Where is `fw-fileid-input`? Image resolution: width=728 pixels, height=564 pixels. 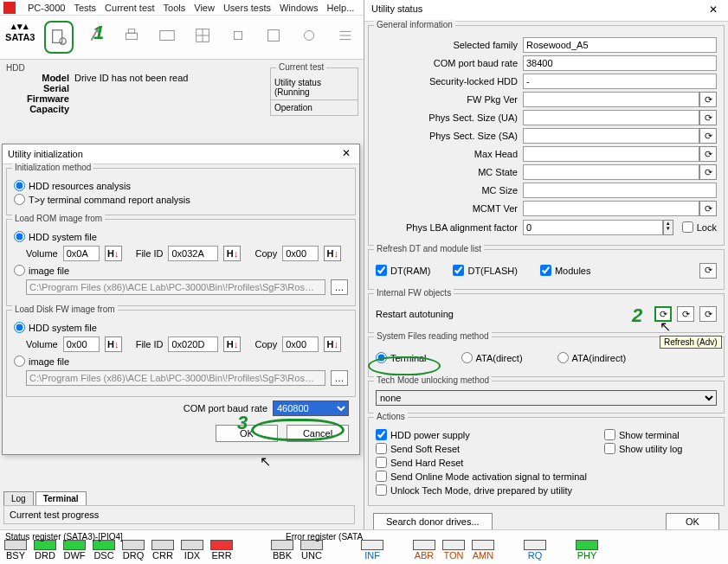 fw-fileid-input is located at coordinates (193, 344).